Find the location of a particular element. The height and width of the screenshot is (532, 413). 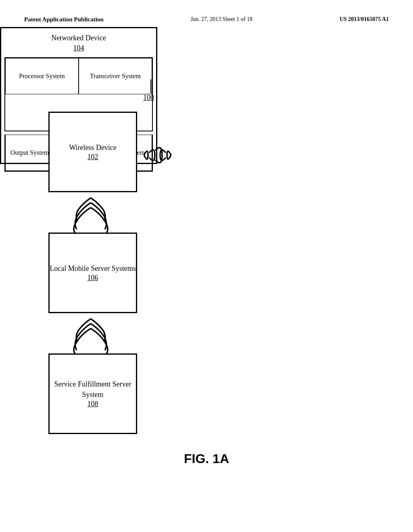

ref-100-group: 100 is located at coordinates (148, 91).